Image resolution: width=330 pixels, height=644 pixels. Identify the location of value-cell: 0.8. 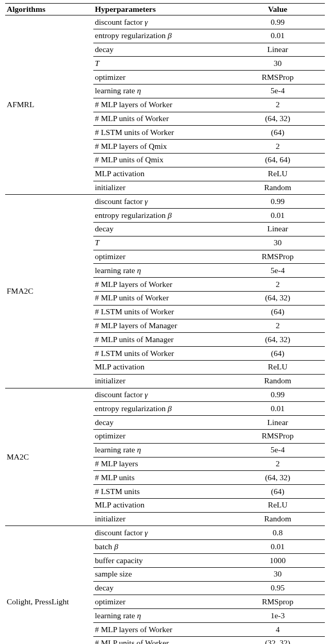
(277, 533).